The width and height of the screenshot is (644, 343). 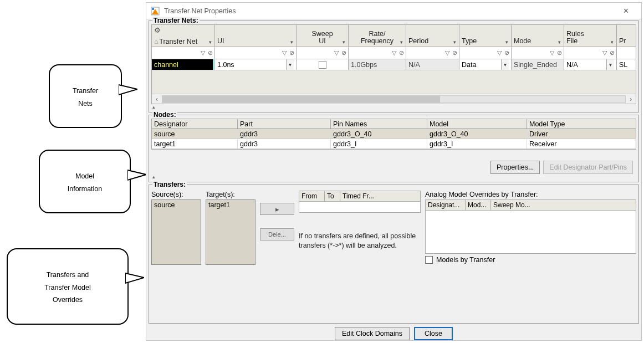 What do you see at coordinates (478, 205) in the screenshot?
I see `col-model: Mod...` at bounding box center [478, 205].